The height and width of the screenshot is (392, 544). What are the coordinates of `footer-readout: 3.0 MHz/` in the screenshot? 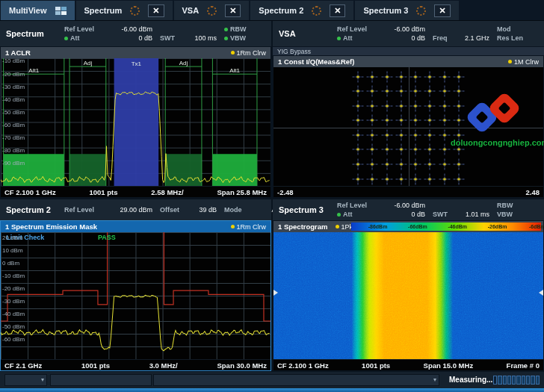 It's located at (164, 366).